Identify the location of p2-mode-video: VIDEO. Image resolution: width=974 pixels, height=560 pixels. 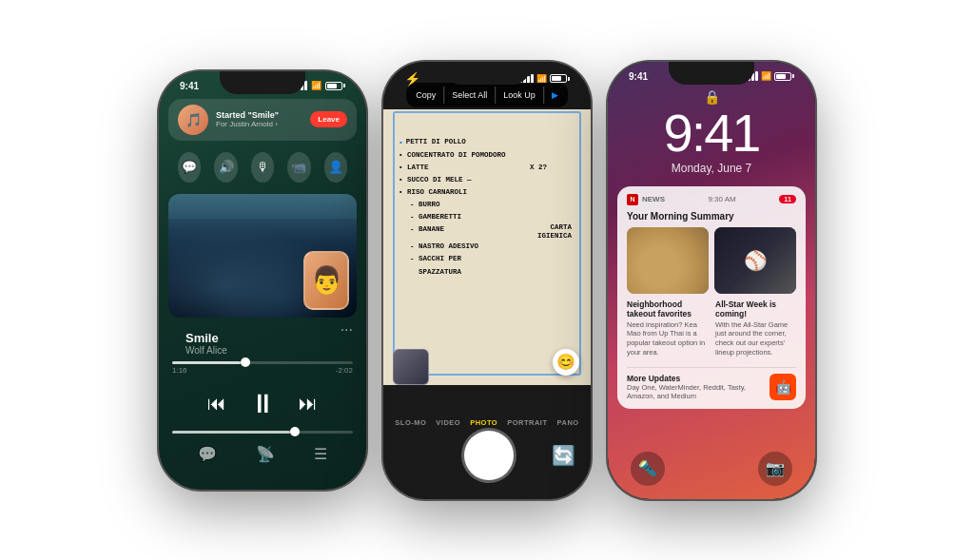
(448, 422).